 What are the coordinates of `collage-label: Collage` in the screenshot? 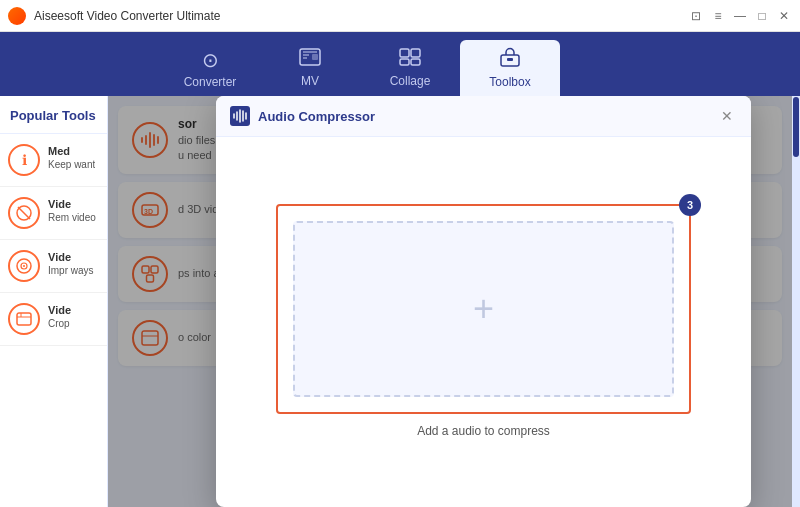 It's located at (410, 81).